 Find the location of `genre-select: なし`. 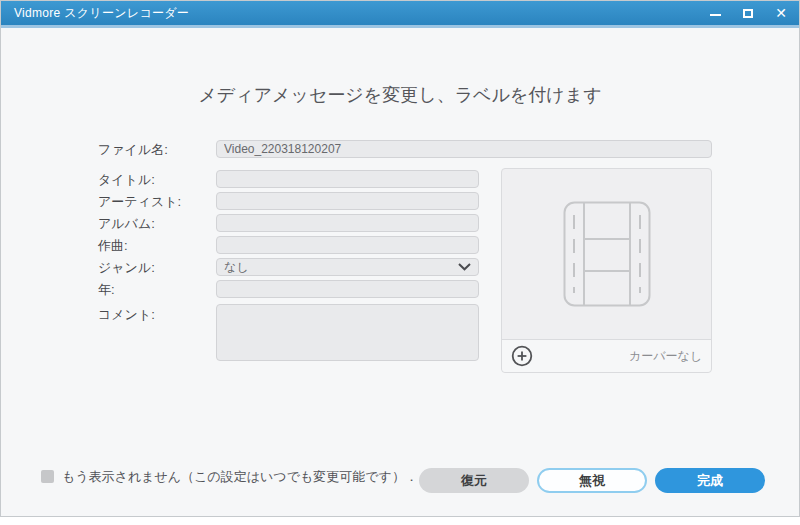

genre-select: なし is located at coordinates (348, 267).